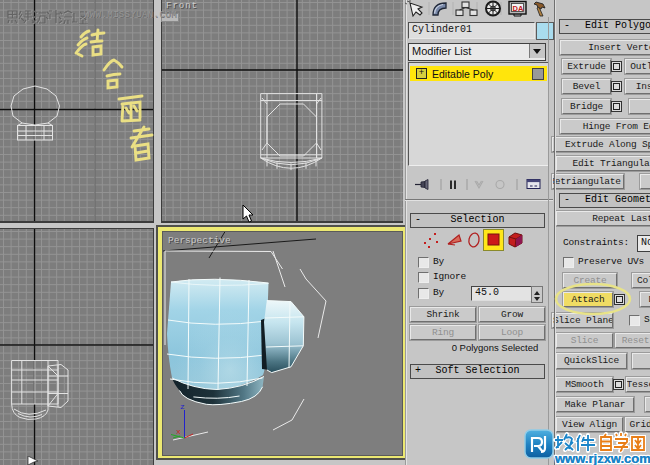 This screenshot has width=650, height=465. Describe the element at coordinates (602, 458) in the screenshot. I see `svg-text: www.rjzxw.com` at that location.